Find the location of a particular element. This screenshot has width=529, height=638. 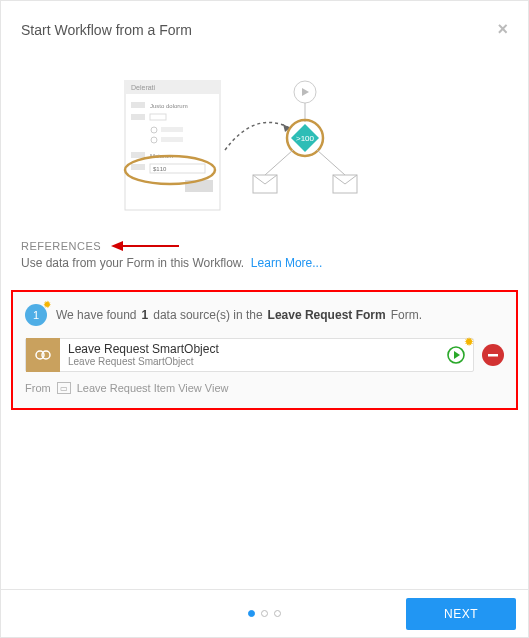

remove-source-button is located at coordinates (493, 355).